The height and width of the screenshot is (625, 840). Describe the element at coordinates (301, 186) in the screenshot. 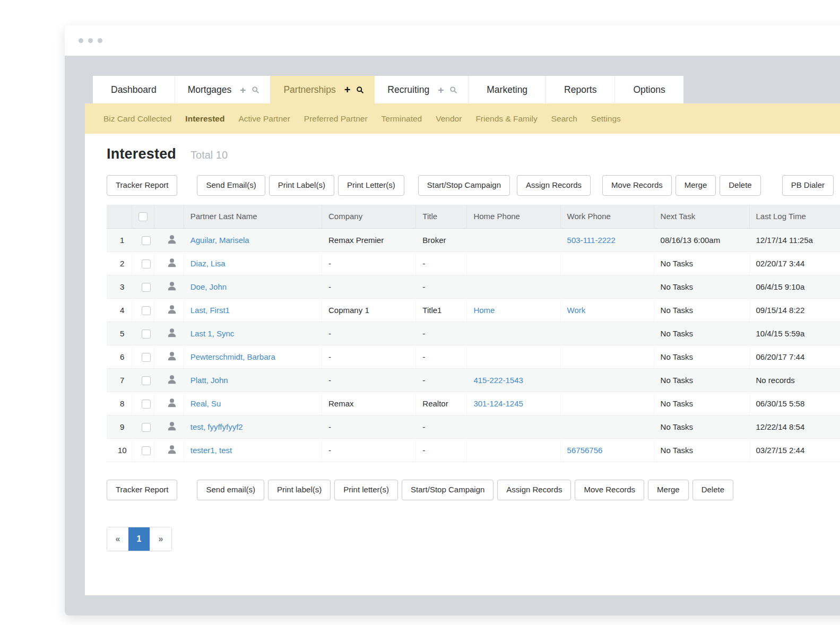

I see `print-label-s-button: Print Label(s)` at that location.